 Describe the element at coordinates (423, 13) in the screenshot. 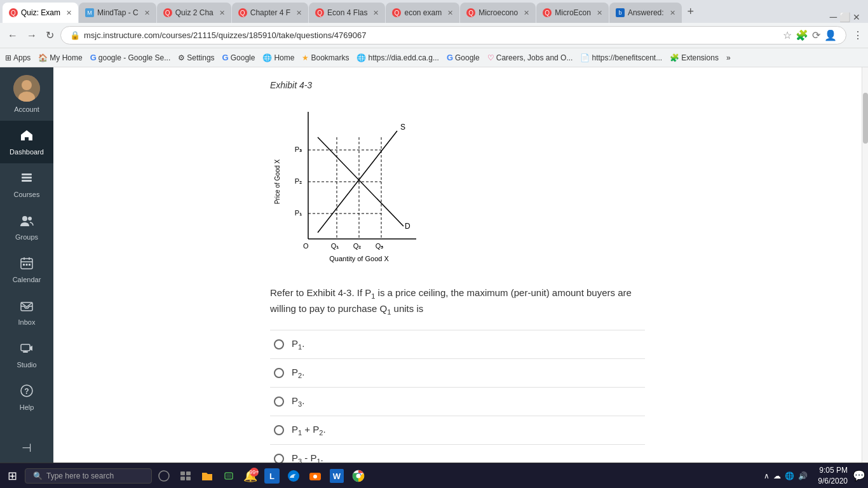

I see `tab-econexam: Q econ exam ✕` at that location.